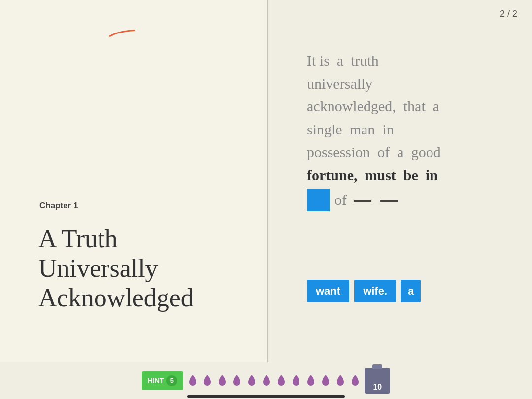  What do you see at coordinates (116, 298) in the screenshot?
I see `title-line3: Acknowledged` at bounding box center [116, 298].